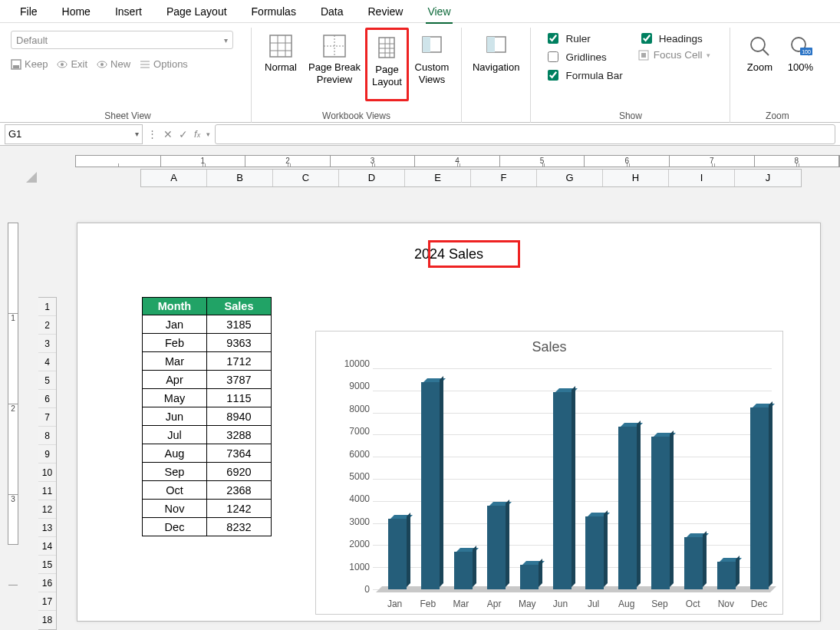 The image size is (840, 630). What do you see at coordinates (525, 134) in the screenshot?
I see `formula-input` at bounding box center [525, 134].